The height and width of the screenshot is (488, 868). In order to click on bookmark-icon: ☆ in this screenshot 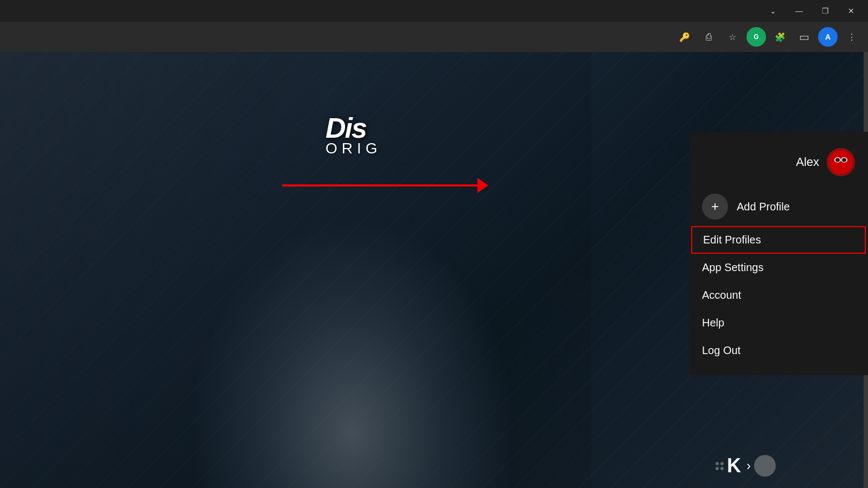, I will do `click(732, 37)`.